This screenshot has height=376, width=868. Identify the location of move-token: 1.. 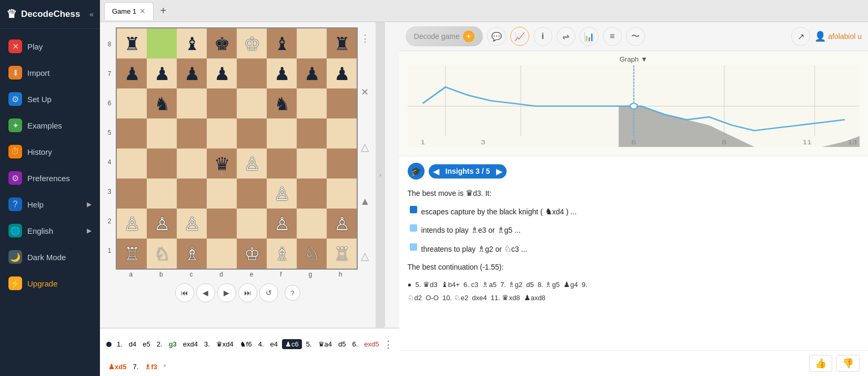
(120, 344).